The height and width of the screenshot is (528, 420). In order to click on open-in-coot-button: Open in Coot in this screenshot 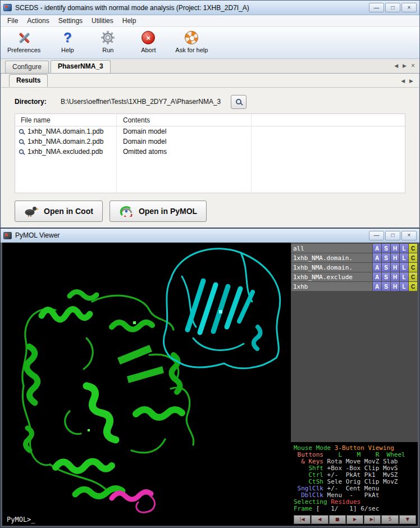, I will do `click(58, 211)`.